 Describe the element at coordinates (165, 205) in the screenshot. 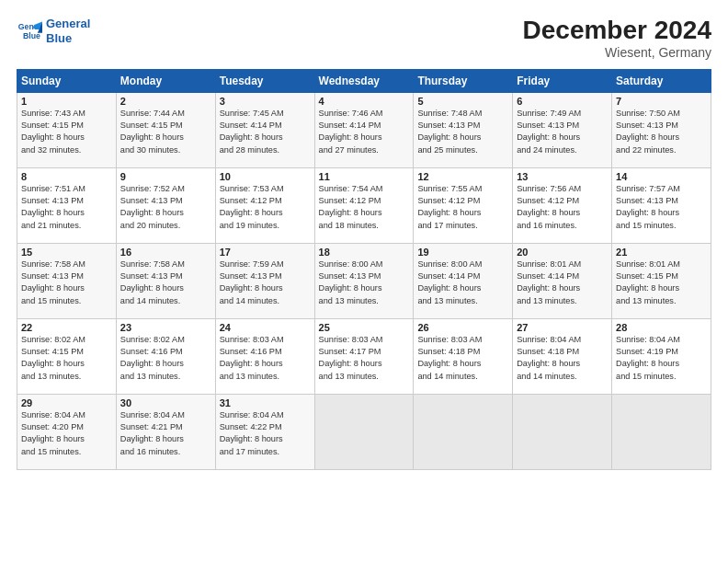

I see `calendar-day-9: 9Sunrise: 7:52 AMSunset: 4:13 PMDaylight…` at that location.